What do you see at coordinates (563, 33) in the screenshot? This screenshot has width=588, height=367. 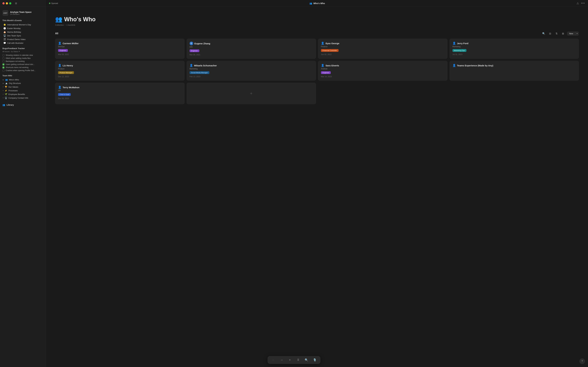 I see `view-options-button: ⊞` at bounding box center [563, 33].